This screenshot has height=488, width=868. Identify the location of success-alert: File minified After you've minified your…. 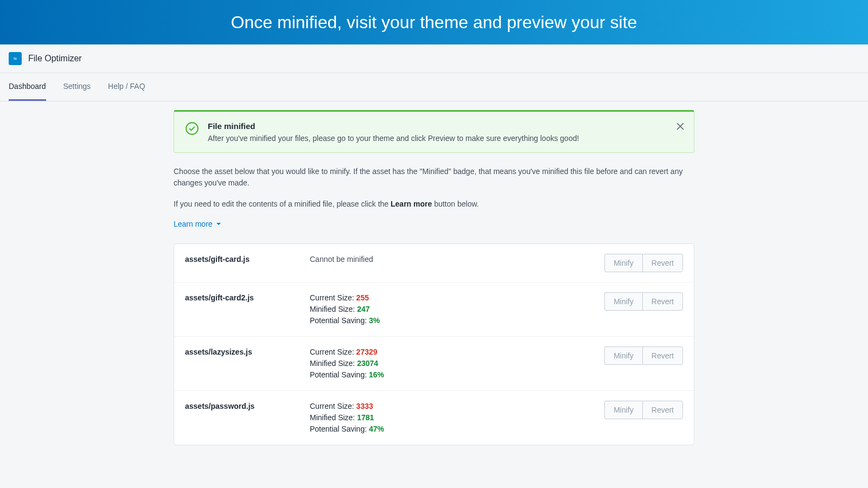
(434, 131).